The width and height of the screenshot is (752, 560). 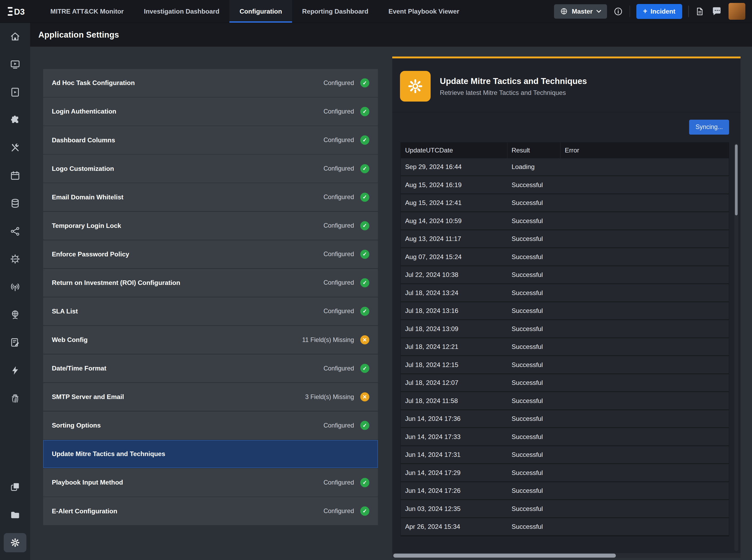 What do you see at coordinates (700, 12) in the screenshot?
I see `document-button` at bounding box center [700, 12].